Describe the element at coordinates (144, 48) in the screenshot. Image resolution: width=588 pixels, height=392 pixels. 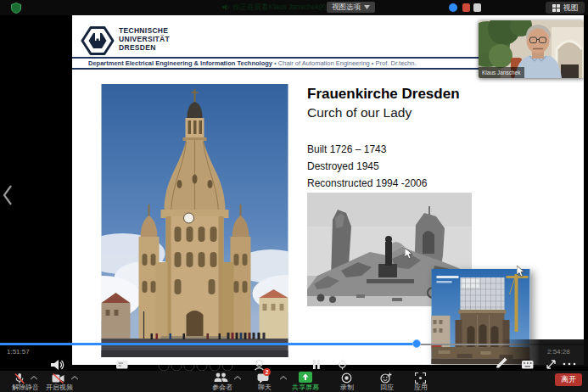
I see `logo-line: DRESDEN` at that location.